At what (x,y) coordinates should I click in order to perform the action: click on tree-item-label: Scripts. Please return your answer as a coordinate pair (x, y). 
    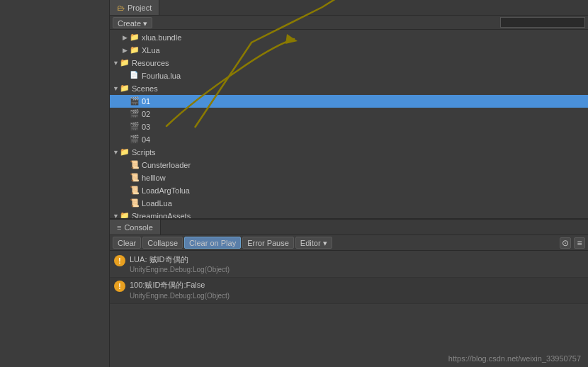
    Looking at the image, I should click on (144, 152).